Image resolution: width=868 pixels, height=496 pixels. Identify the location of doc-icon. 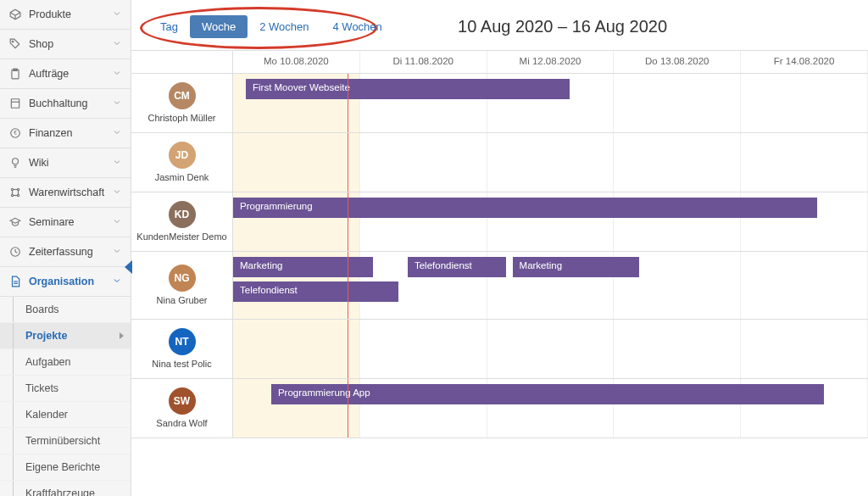
(15, 281).